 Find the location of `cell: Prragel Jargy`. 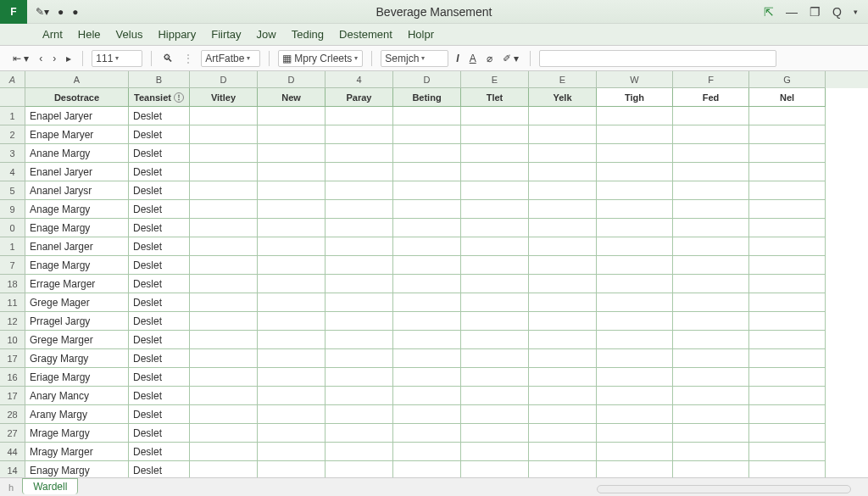

cell: Prragel Jargy is located at coordinates (77, 321).